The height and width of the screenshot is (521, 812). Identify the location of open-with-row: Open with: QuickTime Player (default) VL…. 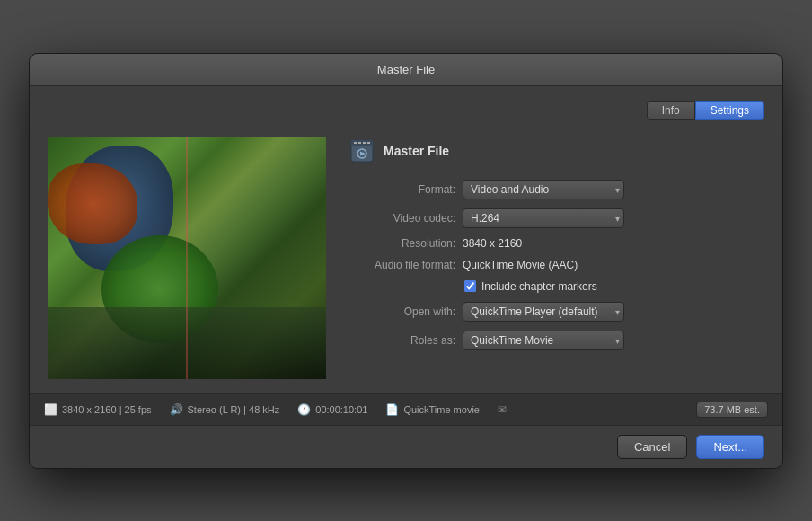
(556, 312).